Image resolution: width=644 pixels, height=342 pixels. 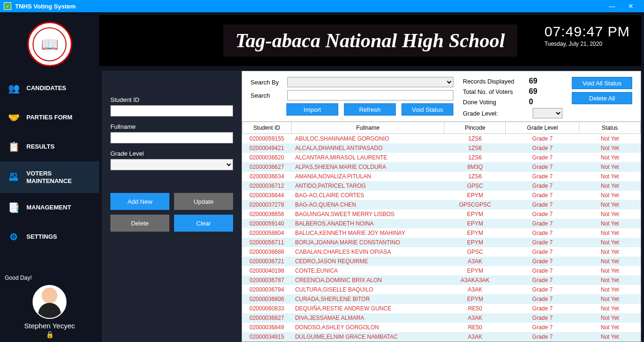 I want to click on grade-level-filter-select, so click(x=547, y=113).